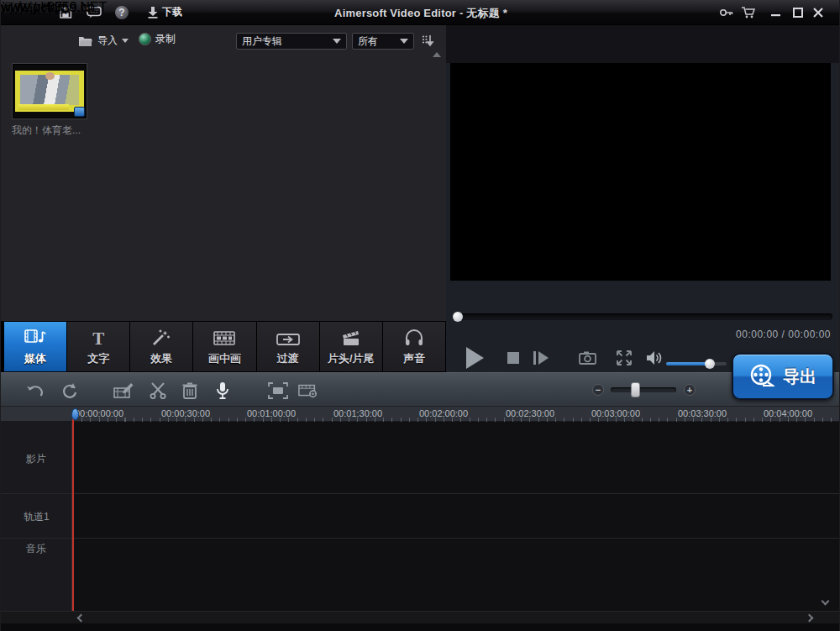 The image size is (840, 631). What do you see at coordinates (598, 390) in the screenshot?
I see `zoom-out-button: −` at bounding box center [598, 390].